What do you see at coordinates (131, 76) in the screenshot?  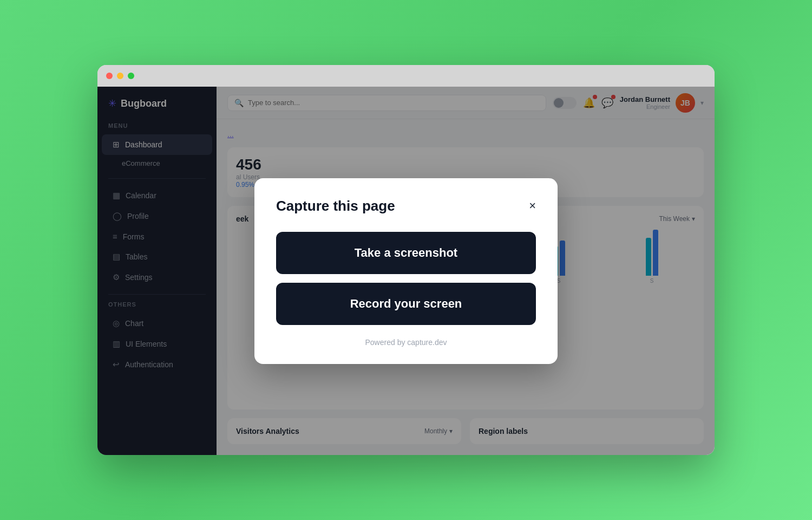 I see `browser-expand-dot` at bounding box center [131, 76].